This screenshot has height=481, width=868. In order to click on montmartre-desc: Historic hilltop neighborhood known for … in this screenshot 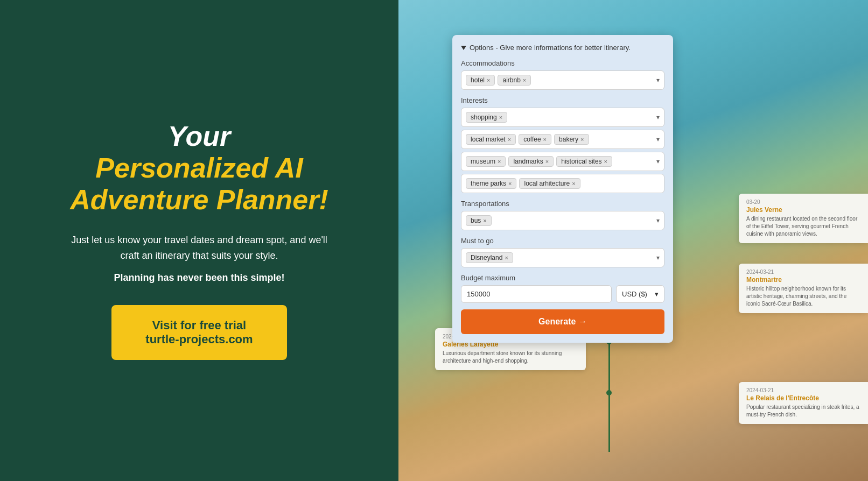, I will do `click(803, 296)`.